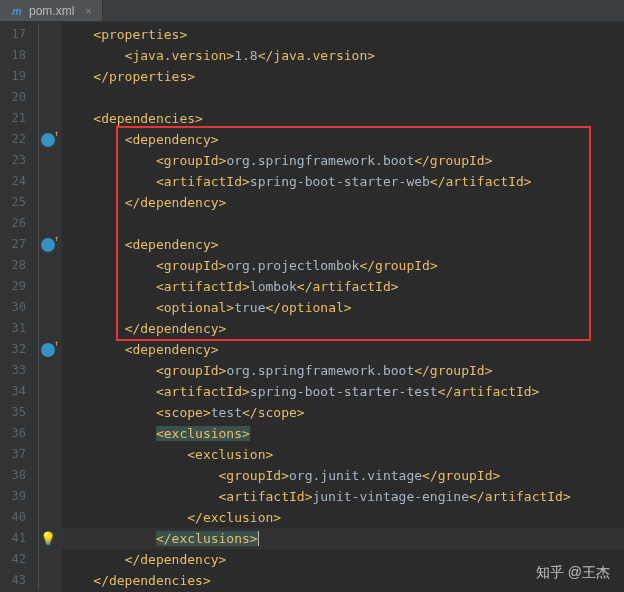  Describe the element at coordinates (17, 328) in the screenshot. I see `line-number: 31` at that location.